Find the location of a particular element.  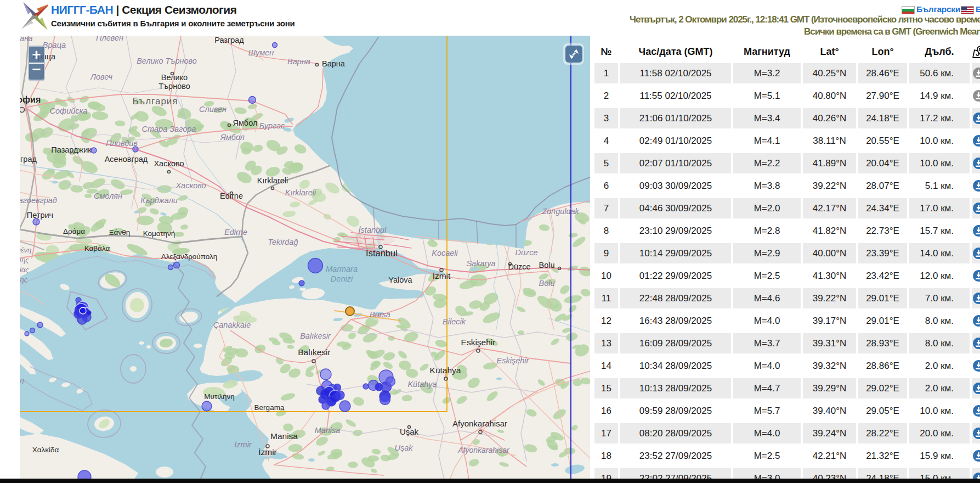

svg-text: Tekirdağ is located at coordinates (283, 242).